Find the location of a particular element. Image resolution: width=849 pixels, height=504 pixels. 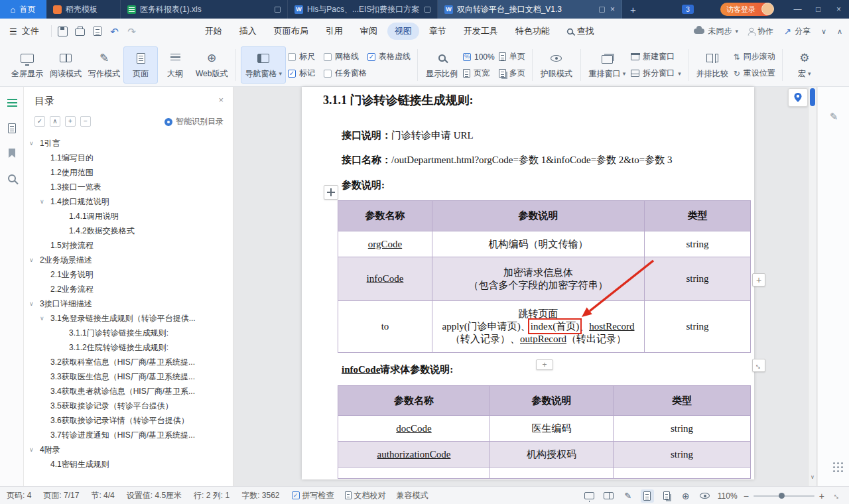

fit-page-button is located at coordinates (590, 496).